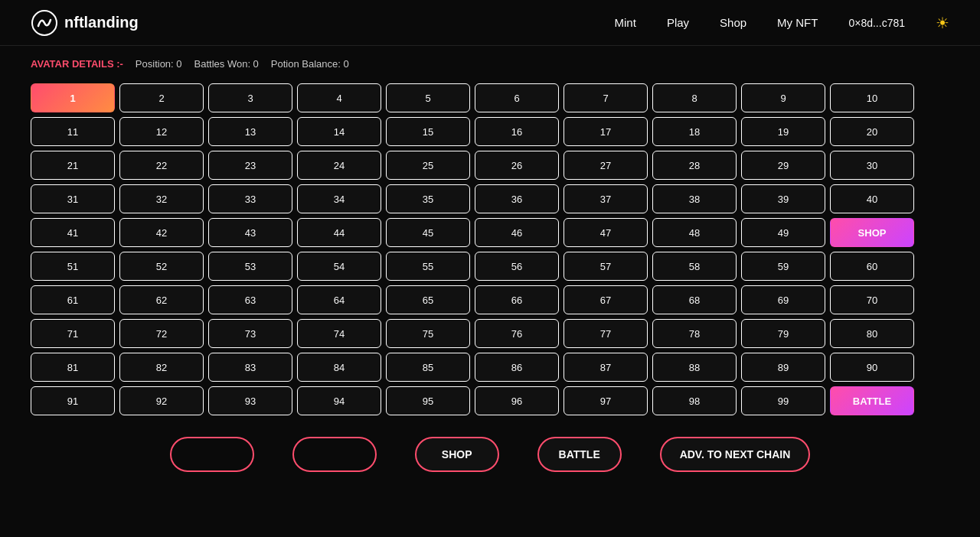  Describe the element at coordinates (783, 132) in the screenshot. I see `board-cell-19: 19` at that location.